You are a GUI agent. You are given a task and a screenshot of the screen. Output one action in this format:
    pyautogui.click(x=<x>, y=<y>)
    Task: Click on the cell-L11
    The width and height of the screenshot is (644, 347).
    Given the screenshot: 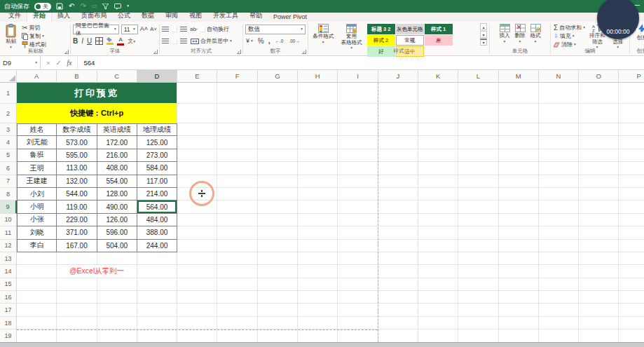 What is the action you would take?
    pyautogui.click(x=478, y=233)
    